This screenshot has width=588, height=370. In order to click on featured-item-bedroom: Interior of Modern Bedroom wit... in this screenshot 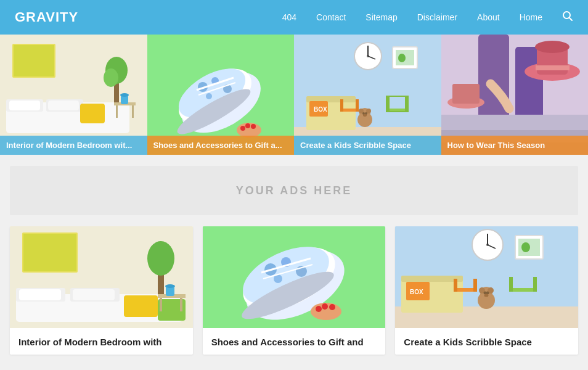, I will do `click(74, 95)`.